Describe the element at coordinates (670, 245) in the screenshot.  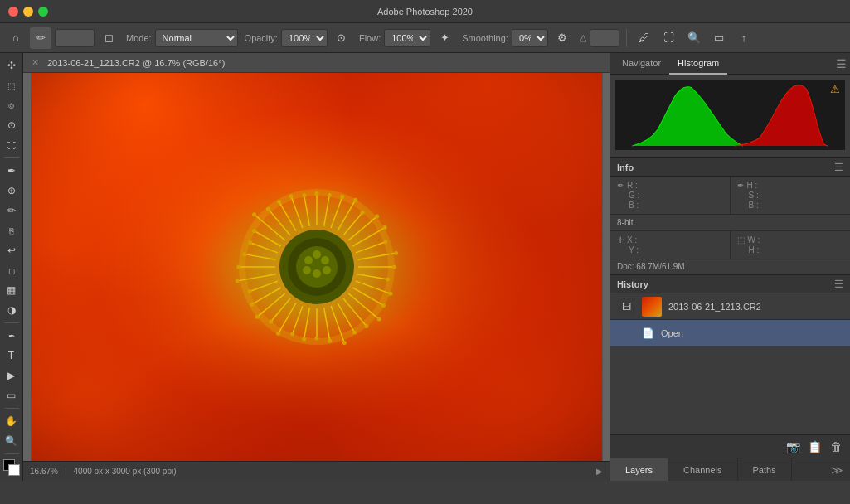
I see `info-xy-cell: ✛ X : Y :` at that location.